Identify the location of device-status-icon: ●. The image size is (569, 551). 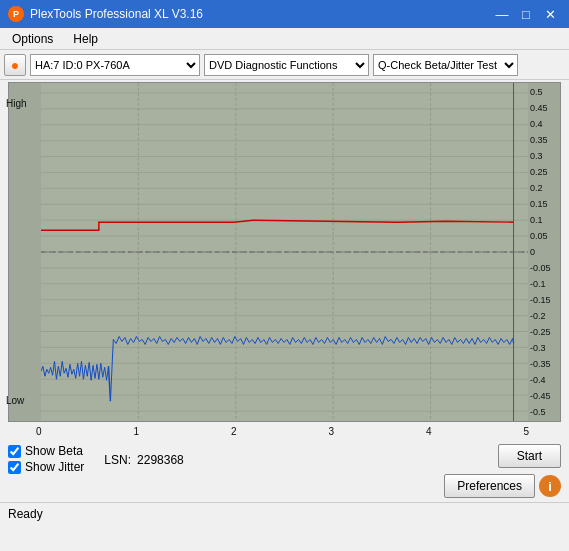
(15, 65).